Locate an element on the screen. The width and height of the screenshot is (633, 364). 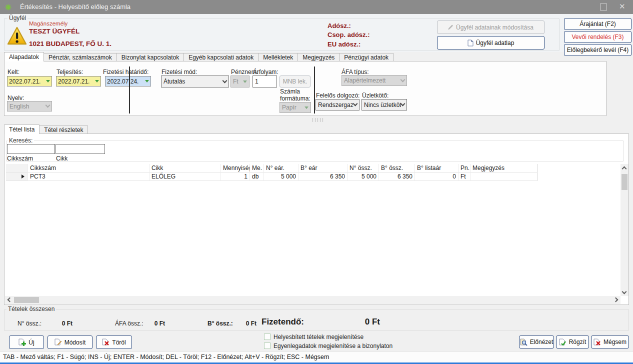
preview-label: Előnézet is located at coordinates (542, 342).